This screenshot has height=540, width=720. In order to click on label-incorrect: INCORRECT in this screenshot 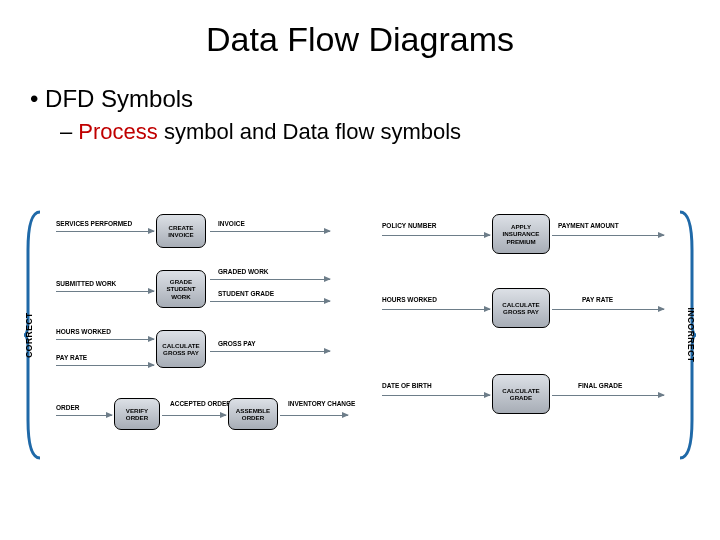, I will do `click(690, 334)`.